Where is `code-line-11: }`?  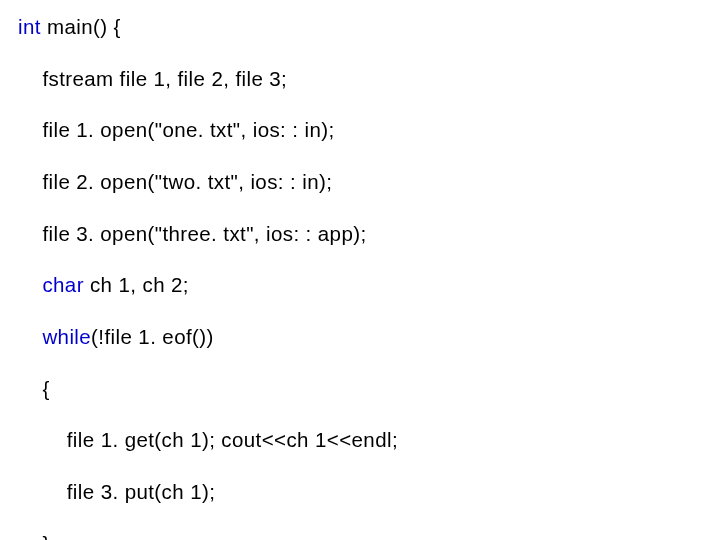 code-line-11: } is located at coordinates (360, 536).